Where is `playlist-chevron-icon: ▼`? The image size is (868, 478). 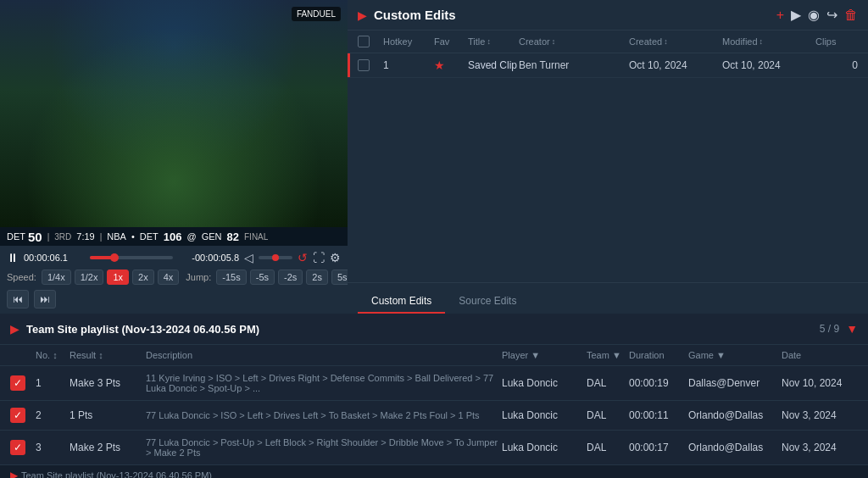
playlist-chevron-icon: ▼ is located at coordinates (852, 329).